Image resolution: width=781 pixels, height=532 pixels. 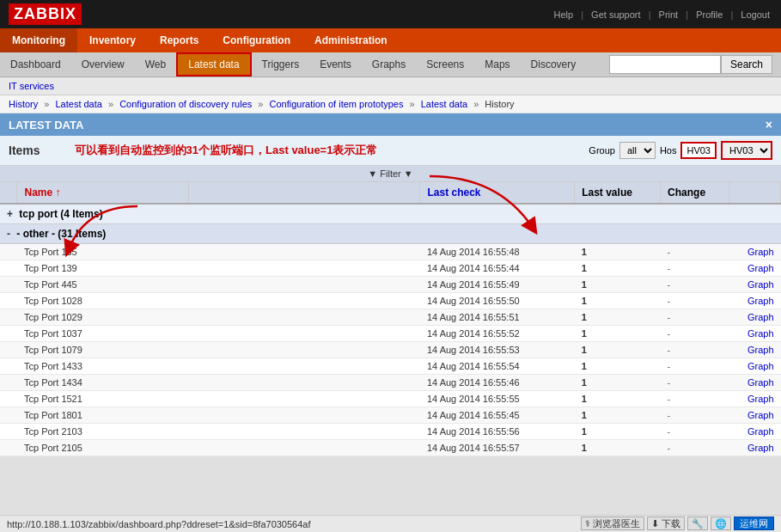 I want to click on nav-monitoring: Monitoring, so click(x=39, y=40).